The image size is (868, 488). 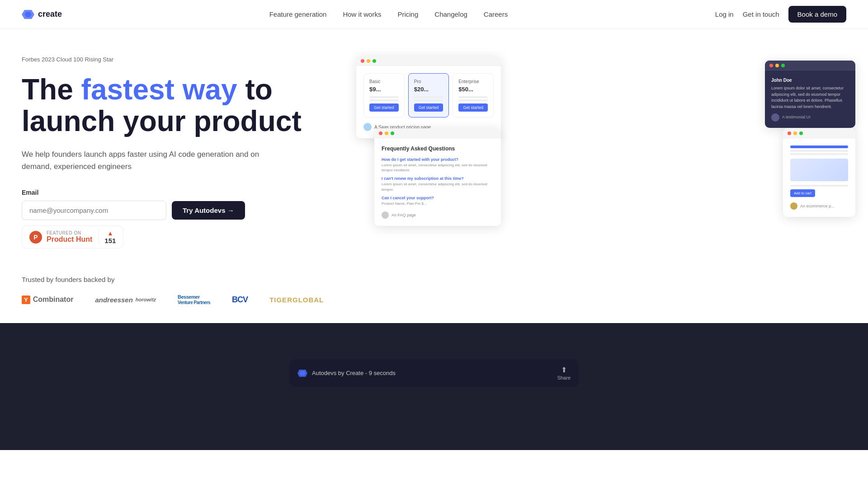 What do you see at coordinates (438, 184) in the screenshot?
I see `faq-item-2: I can't renew my subscription at this ti…` at bounding box center [438, 184].